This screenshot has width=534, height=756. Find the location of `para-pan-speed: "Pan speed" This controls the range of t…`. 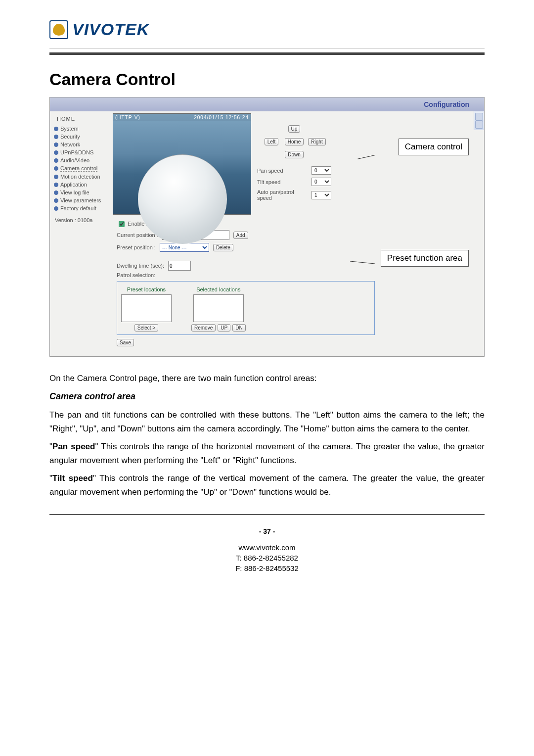

para-pan-speed: "Pan speed" This controls the range of t… is located at coordinates (267, 454).